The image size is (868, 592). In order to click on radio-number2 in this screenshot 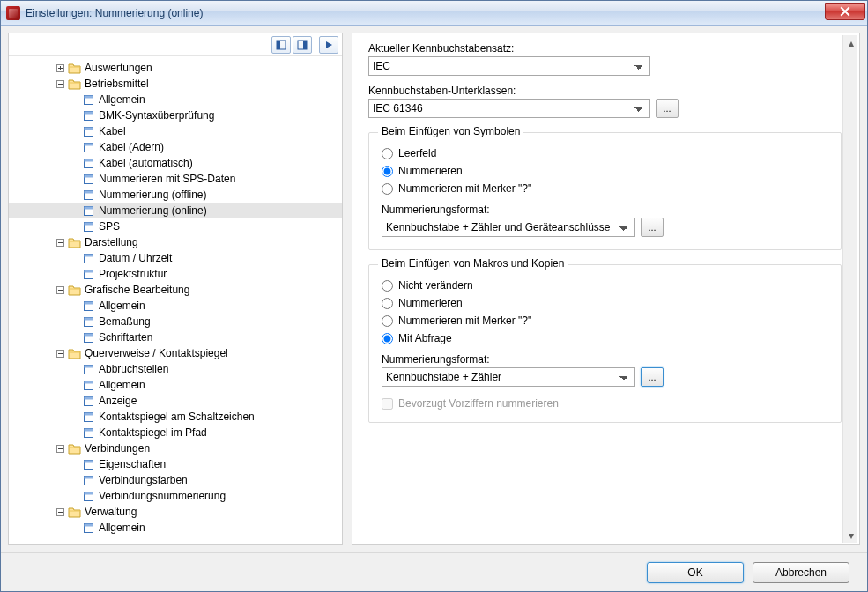, I will do `click(388, 303)`.